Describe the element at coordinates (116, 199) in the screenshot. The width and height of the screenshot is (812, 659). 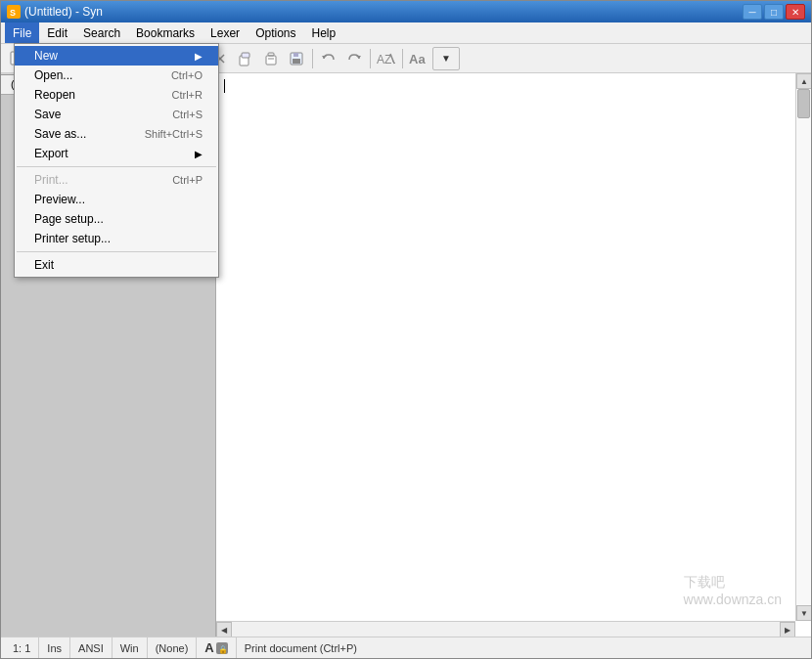
I see `menu-preview: Preview...` at that location.